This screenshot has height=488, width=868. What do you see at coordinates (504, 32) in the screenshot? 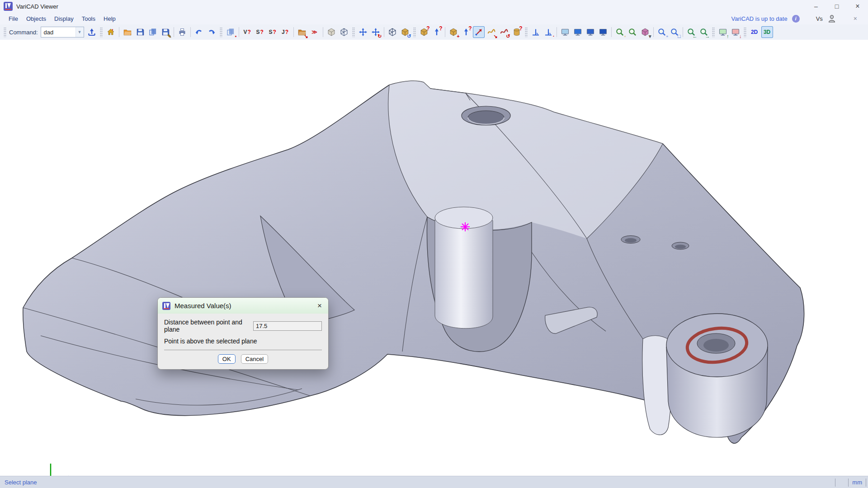
I see `edge-measure-icon: ↺` at bounding box center [504, 32].